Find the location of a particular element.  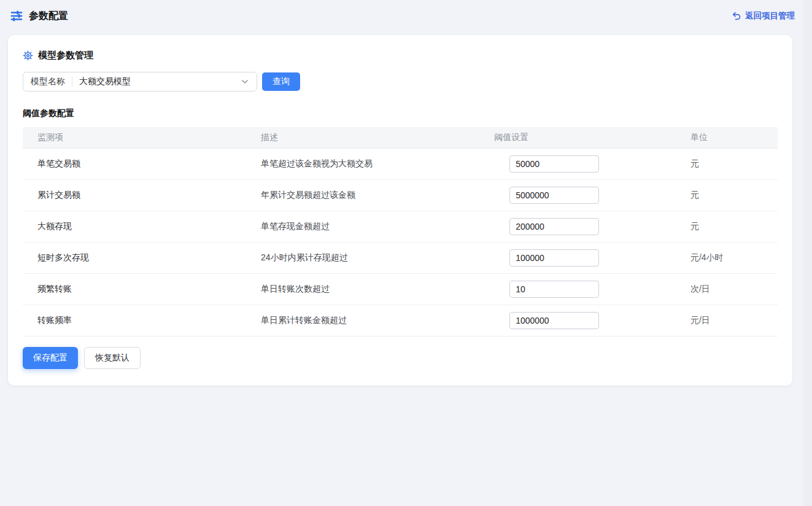

chevron-down-icon is located at coordinates (245, 82).